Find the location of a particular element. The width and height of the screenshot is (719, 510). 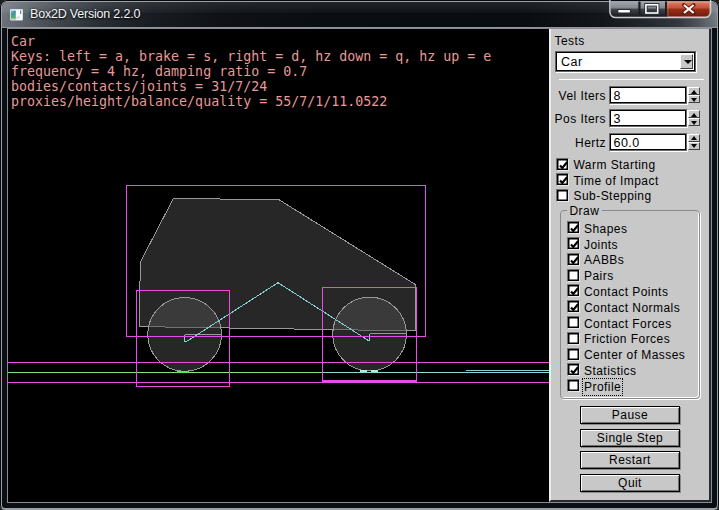

chevron-down-icon is located at coordinates (688, 62).